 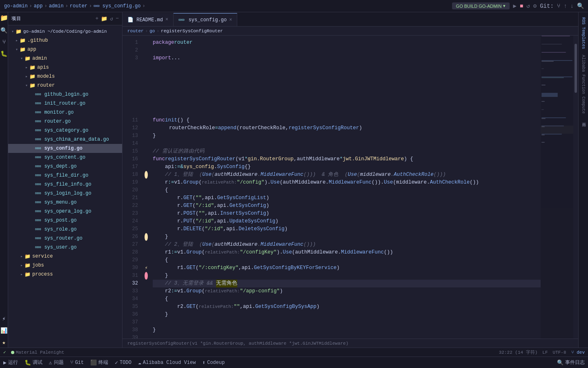 What do you see at coordinates (535, 6) in the screenshot?
I see `settings-icon: ⚙` at bounding box center [535, 6].